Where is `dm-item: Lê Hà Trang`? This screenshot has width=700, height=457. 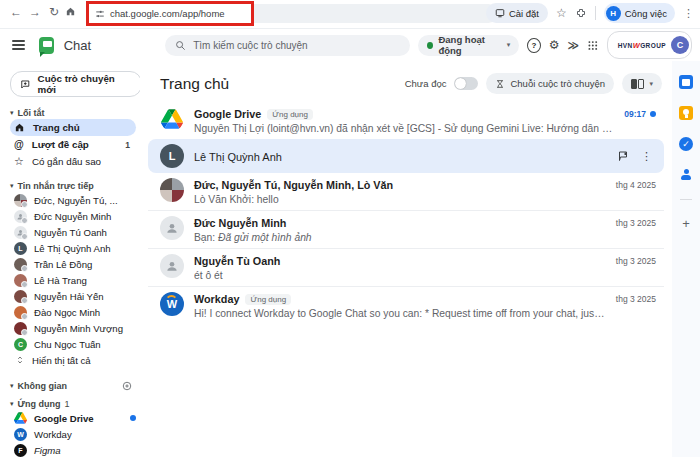 dm-item: Lê Hà Trang is located at coordinates (73, 280).